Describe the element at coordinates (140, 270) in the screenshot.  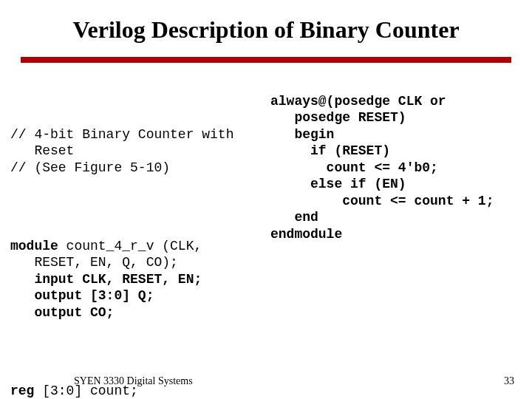
I see `module-decl-block: module count_4_r_v (CLK, RESET, EN, Q, C…` at that location.